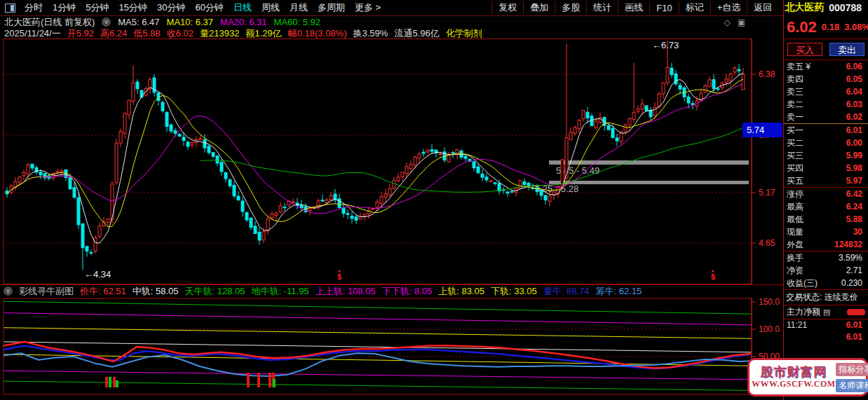 The image size is (868, 400). What do you see at coordinates (826, 92) in the screenshot?
I see `ask-row-3: 卖三6.04` at bounding box center [826, 92].